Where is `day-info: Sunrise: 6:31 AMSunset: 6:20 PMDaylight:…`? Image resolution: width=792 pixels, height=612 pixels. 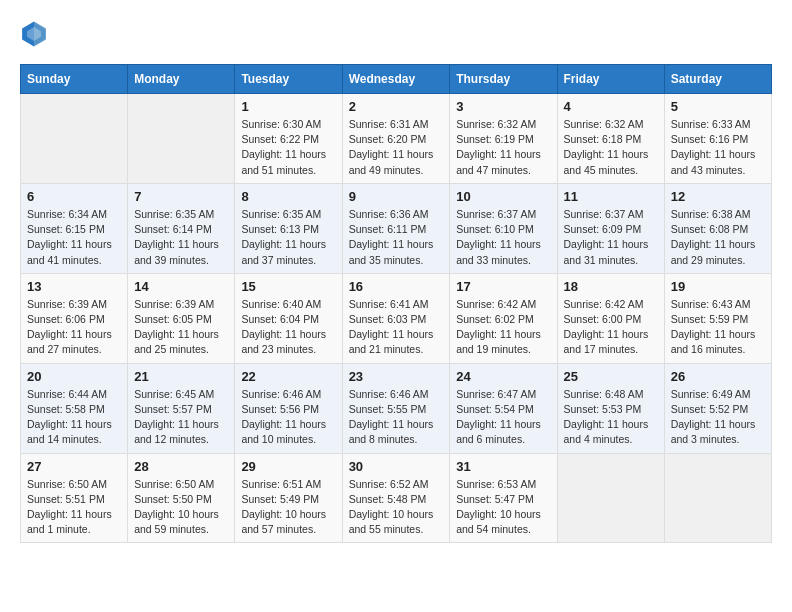
day-info: Sunrise: 6:31 AMSunset: 6:20 PMDaylight:… is located at coordinates (396, 148).